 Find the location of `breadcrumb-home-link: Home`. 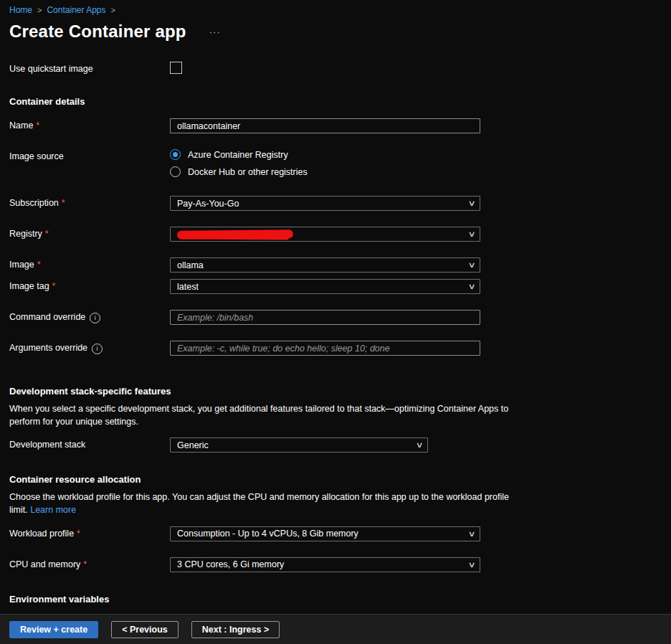

breadcrumb-home-link: Home is located at coordinates (21, 10).